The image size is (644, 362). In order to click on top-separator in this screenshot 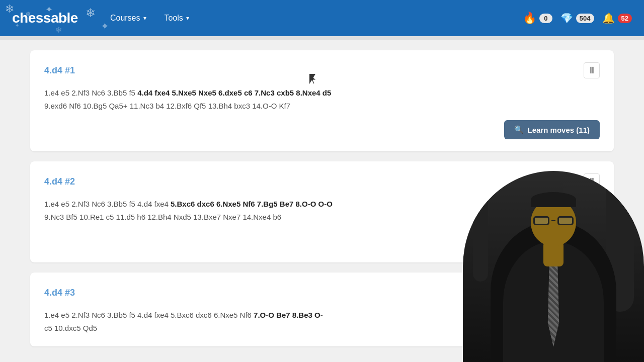, I will do `click(322, 38)`.